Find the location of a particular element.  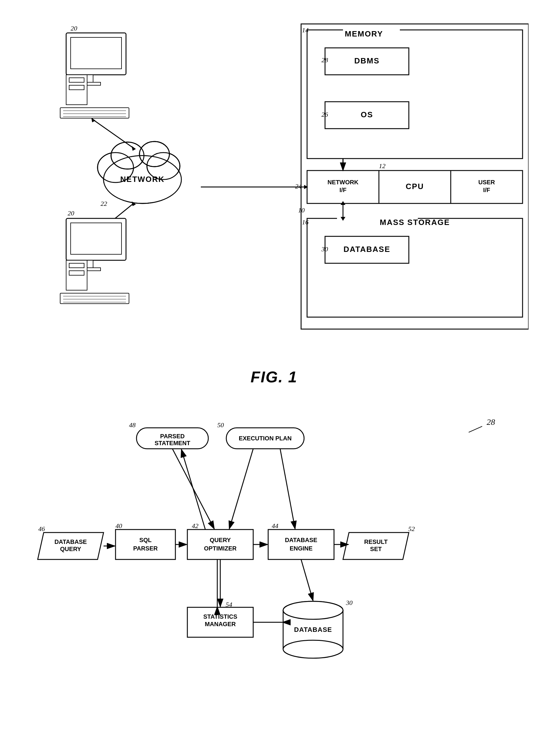

svg-text: 42 is located at coordinates (195, 526).